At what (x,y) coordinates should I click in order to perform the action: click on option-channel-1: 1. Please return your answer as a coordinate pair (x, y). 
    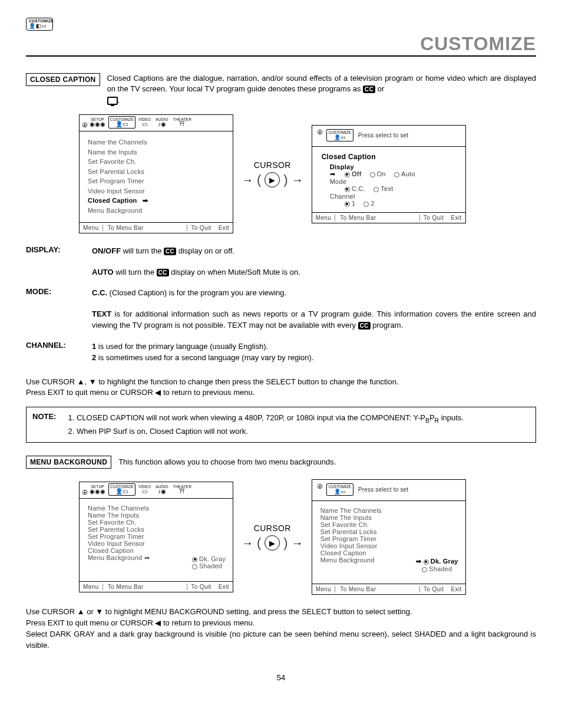
    Looking at the image, I should click on (350, 203).